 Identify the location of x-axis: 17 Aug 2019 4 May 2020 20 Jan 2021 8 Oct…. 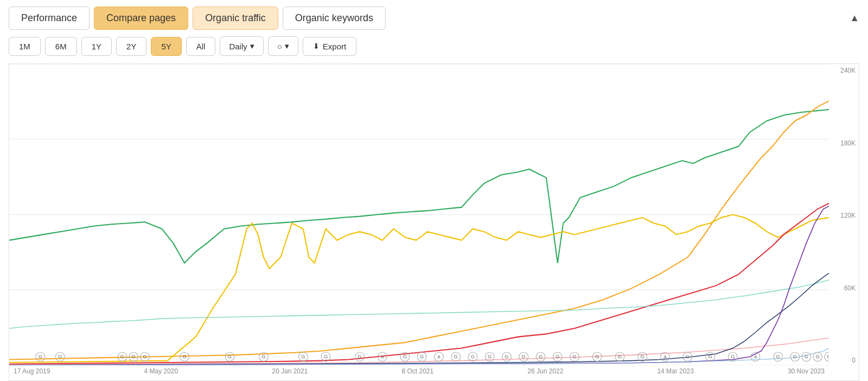
(419, 373).